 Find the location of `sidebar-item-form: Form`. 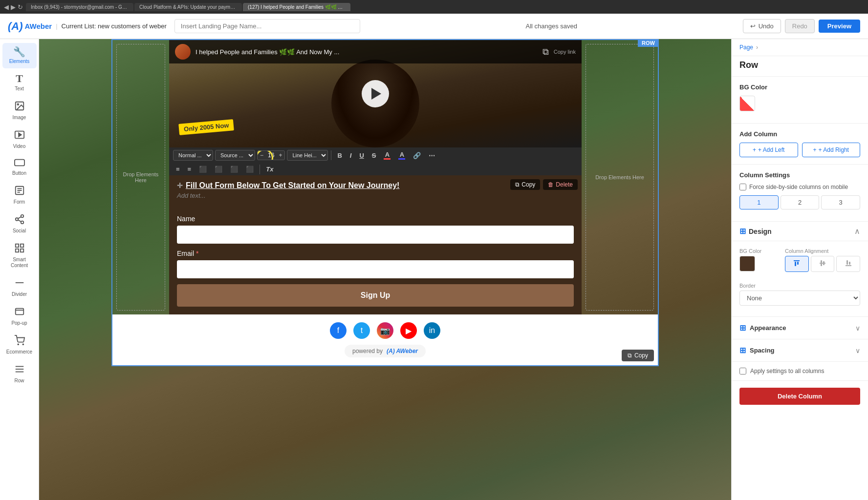

sidebar-item-form: Form is located at coordinates (20, 195).